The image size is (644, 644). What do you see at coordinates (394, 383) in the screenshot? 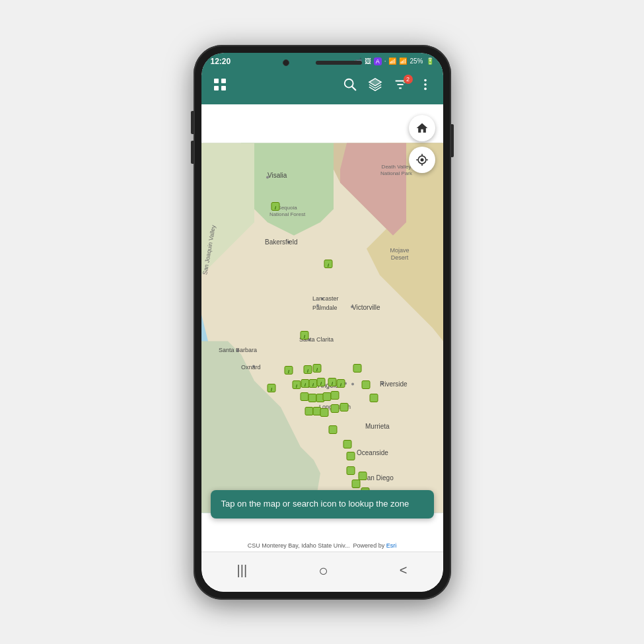
I see `svg-text: Riverside` at bounding box center [394, 383].